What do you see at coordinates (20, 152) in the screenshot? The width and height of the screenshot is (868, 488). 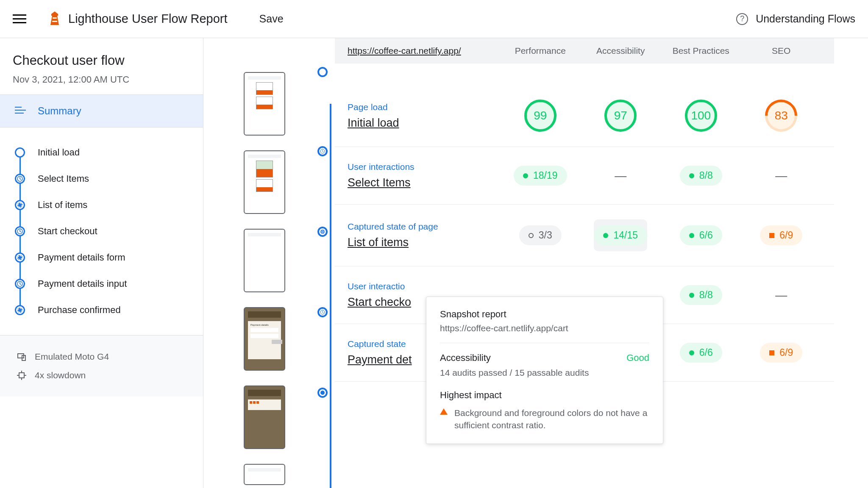 I see `circle-icon` at bounding box center [20, 152].